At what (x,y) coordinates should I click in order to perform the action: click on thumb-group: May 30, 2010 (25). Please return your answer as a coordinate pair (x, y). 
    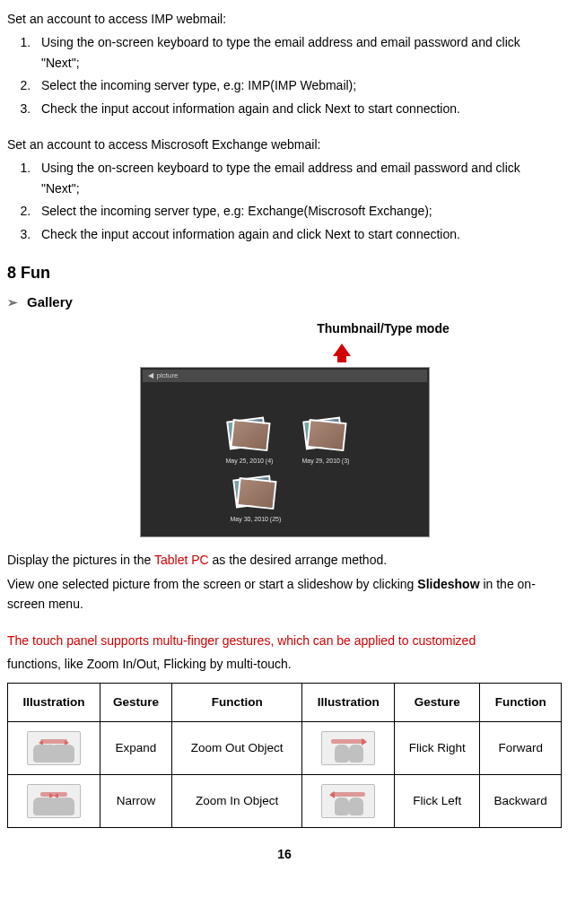
    Looking at the image, I should click on (257, 500).